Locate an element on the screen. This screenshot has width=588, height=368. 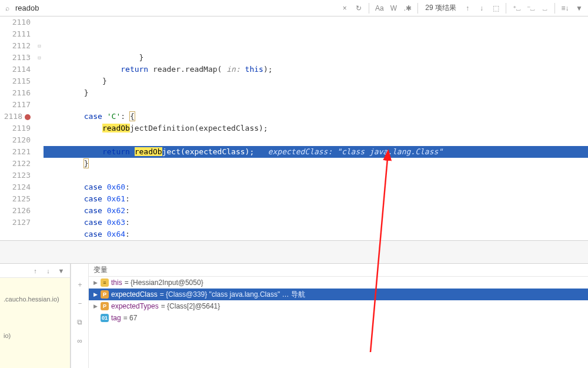
add-selection-button: ⁺⎵ is located at coordinates (516, 8).